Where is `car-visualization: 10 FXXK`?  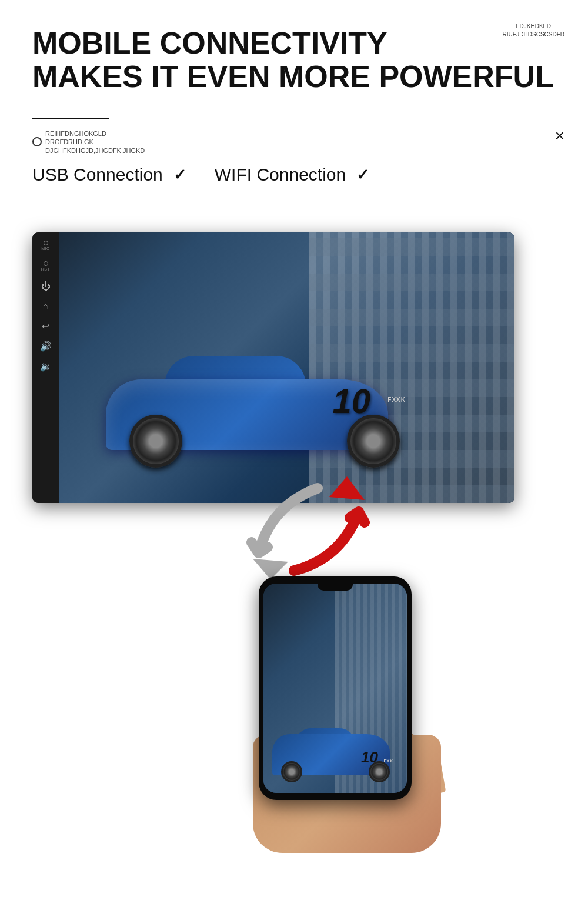
car-visualization: 10 FXXK is located at coordinates (256, 400).